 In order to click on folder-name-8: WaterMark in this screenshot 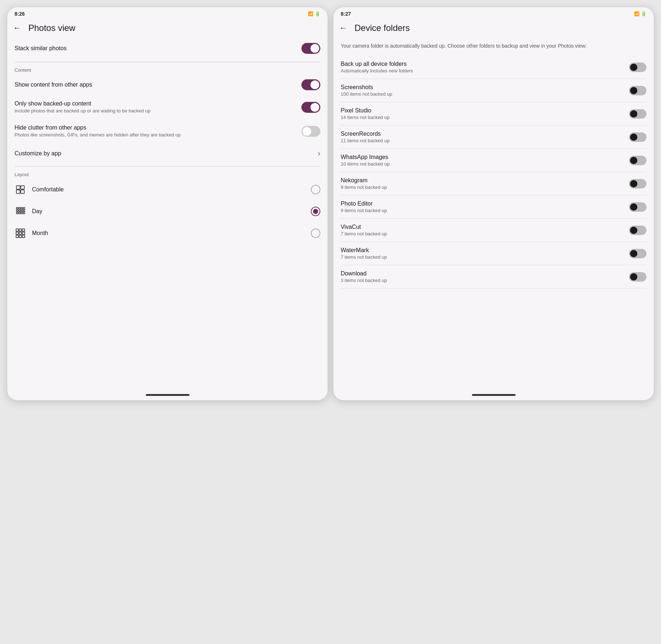, I will do `click(485, 250)`.